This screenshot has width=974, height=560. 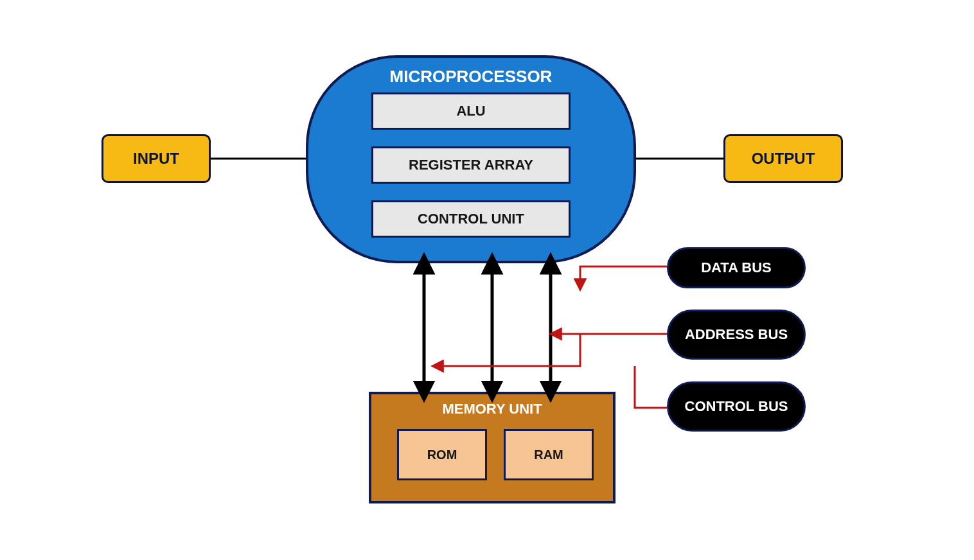 What do you see at coordinates (651, 387) in the screenshot?
I see `label-connector-control-bus` at bounding box center [651, 387].